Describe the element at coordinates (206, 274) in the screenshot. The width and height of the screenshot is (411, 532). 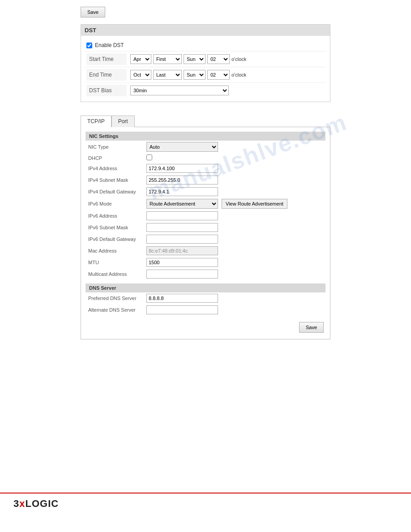
I see `multicast-row: Multicast Address` at that location.